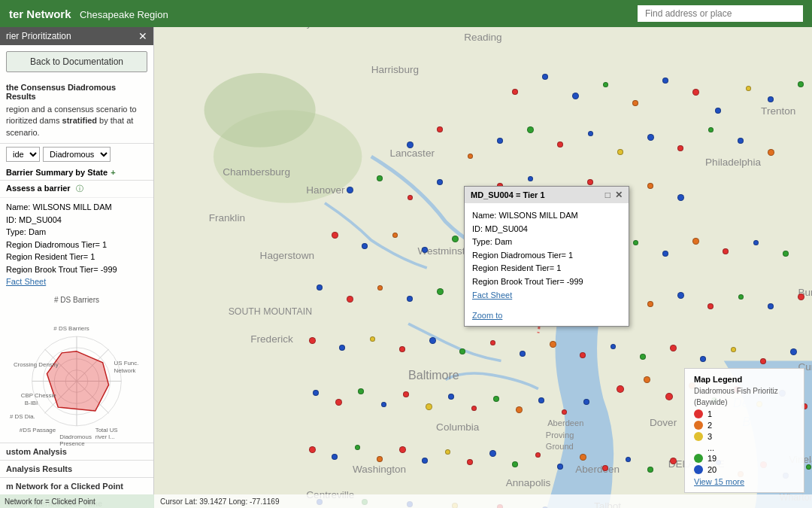 The width and height of the screenshot is (812, 508). Describe the element at coordinates (492, 295) in the screenshot. I see `popup-fact-sheet-link: Fact Sheet` at that location.